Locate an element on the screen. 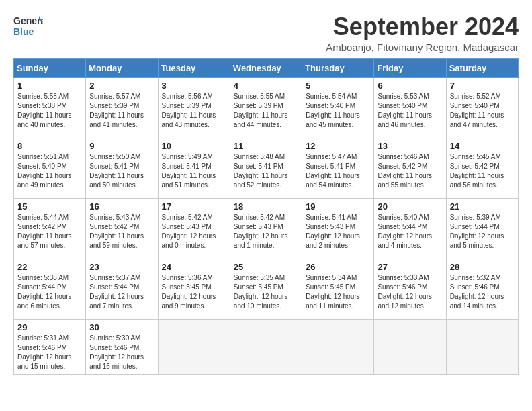 The height and width of the screenshot is (411, 532). day-info: Sunrise: 5:43 AMSunset: 5:42 PMDaylight:… is located at coordinates (122, 232).